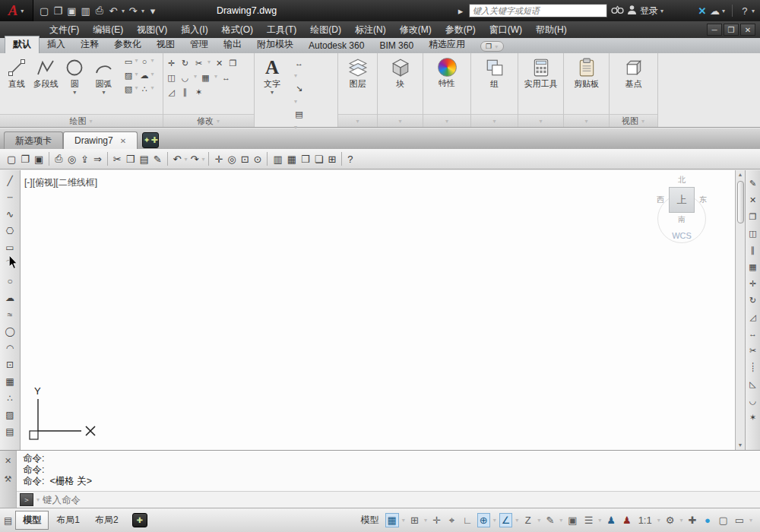 This screenshot has height=532, width=760. I want to click on cloud-dropdown-icon: ▾, so click(724, 11).